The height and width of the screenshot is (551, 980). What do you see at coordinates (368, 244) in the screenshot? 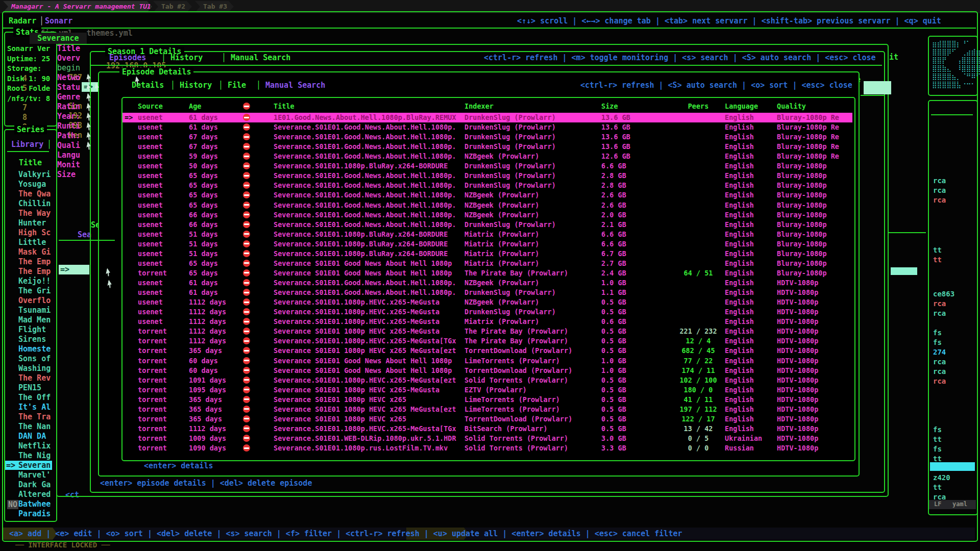
I see `cell-title: Severance.S01E01.1080p.BluRay.x264-BORDU…` at bounding box center [368, 244].